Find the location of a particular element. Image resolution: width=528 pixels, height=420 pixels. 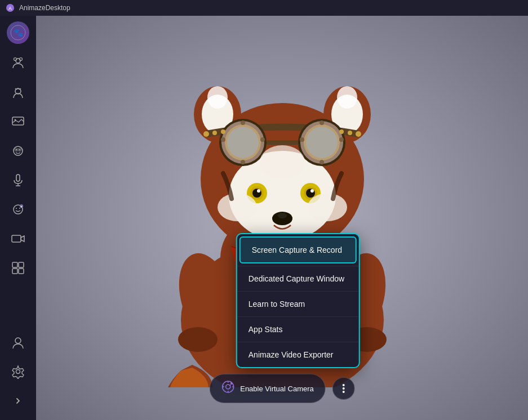

dropdown-item-dedicated-window: Dedicated Capture Window is located at coordinates (298, 278).